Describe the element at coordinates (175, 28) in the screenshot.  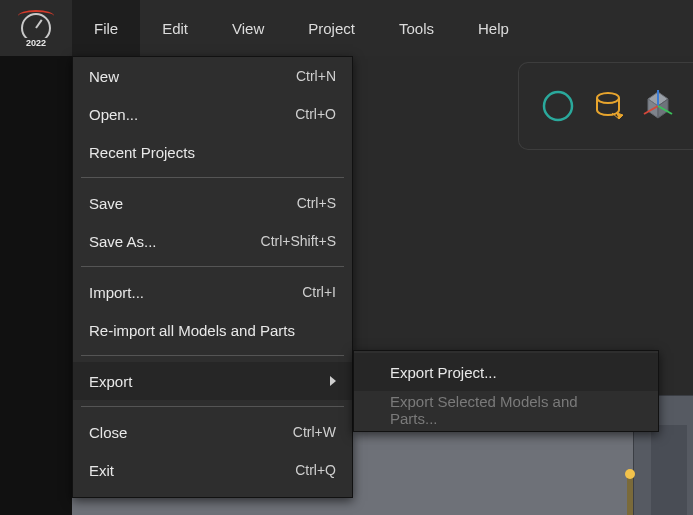
I see `menu-edit: Edit` at that location.